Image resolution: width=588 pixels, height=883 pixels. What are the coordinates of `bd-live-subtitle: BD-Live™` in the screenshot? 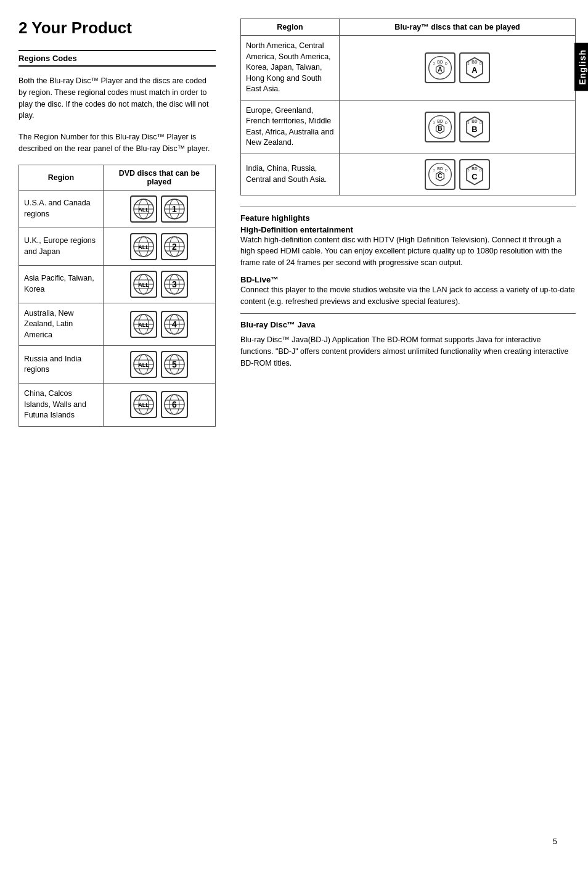 It's located at (408, 280).